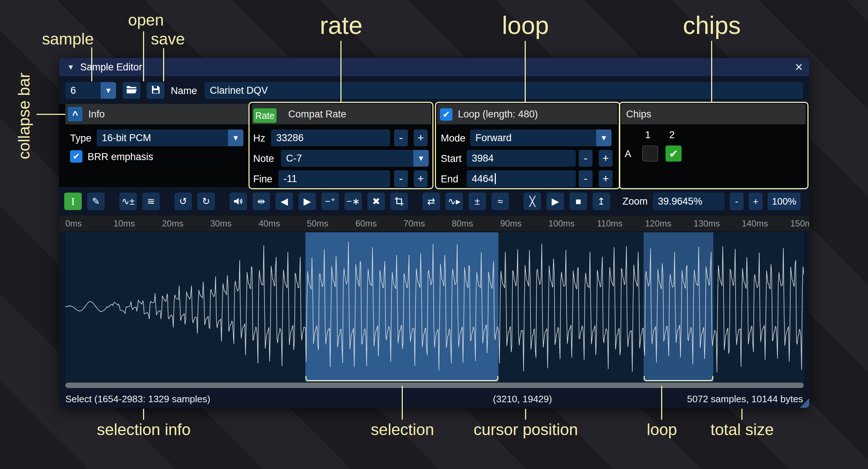 The image size is (868, 469). I want to click on annotation-line-save, so click(163, 65).